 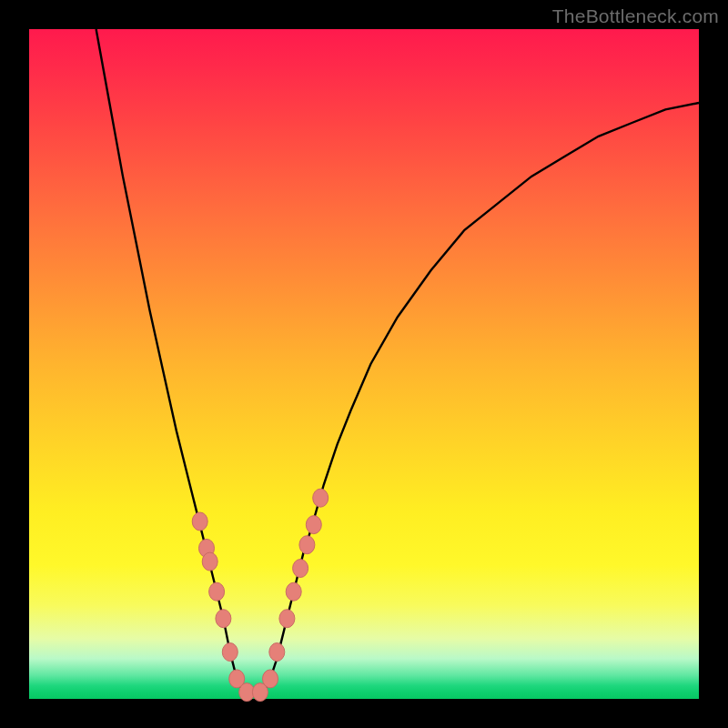 What do you see at coordinates (635, 16) in the screenshot?
I see `watermark-text: TheBottleneck.com` at bounding box center [635, 16].